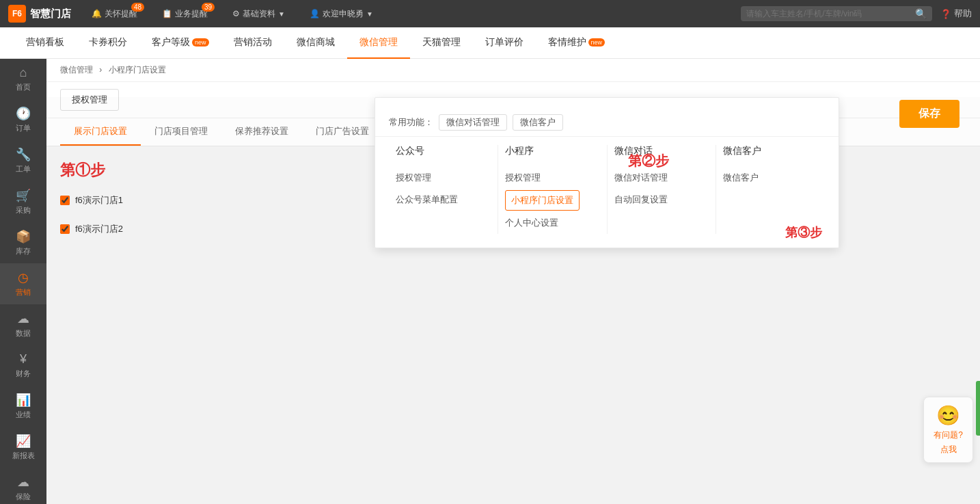  What do you see at coordinates (443, 151) in the screenshot?
I see `col-title-official: 公众号` at bounding box center [443, 151].